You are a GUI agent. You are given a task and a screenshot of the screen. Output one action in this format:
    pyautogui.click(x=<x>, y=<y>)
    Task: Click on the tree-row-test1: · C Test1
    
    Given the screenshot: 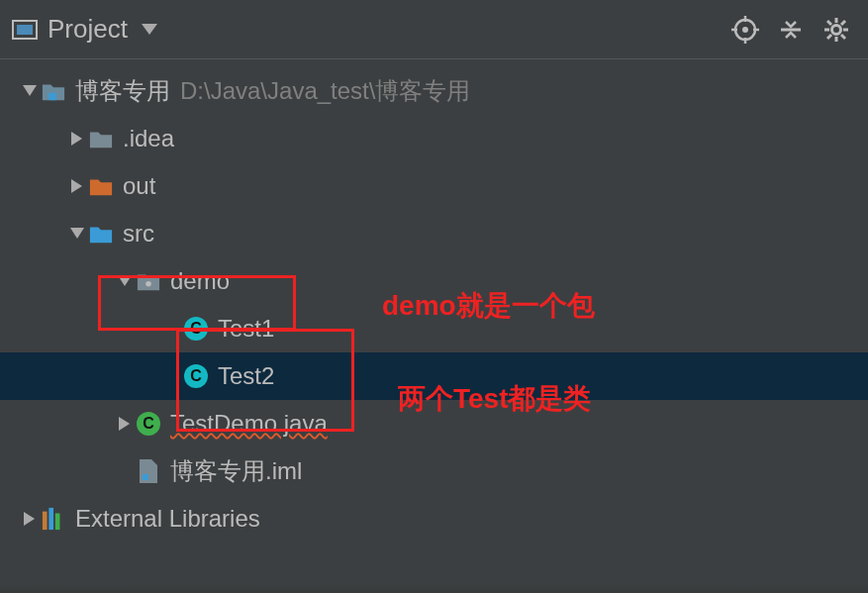 What is the action you would take?
    pyautogui.click(x=434, y=329)
    